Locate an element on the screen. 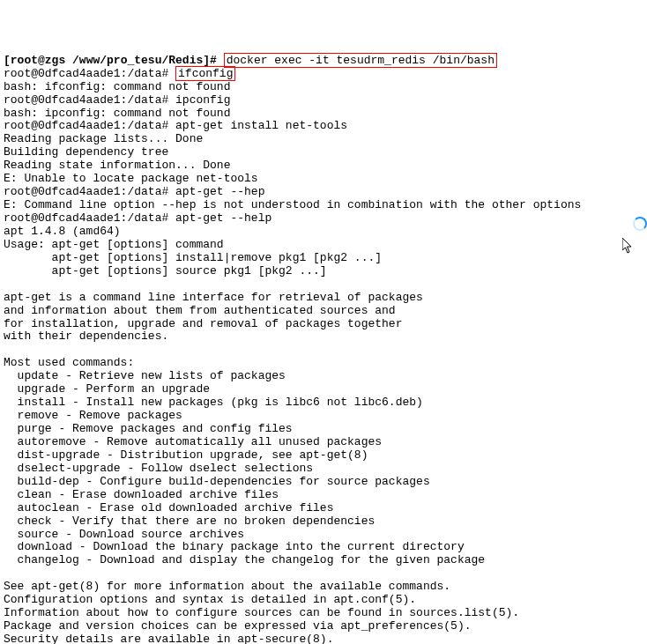 The height and width of the screenshot is (644, 647). output-line: bash: ipconfig: command not found is located at coordinates (116, 113).